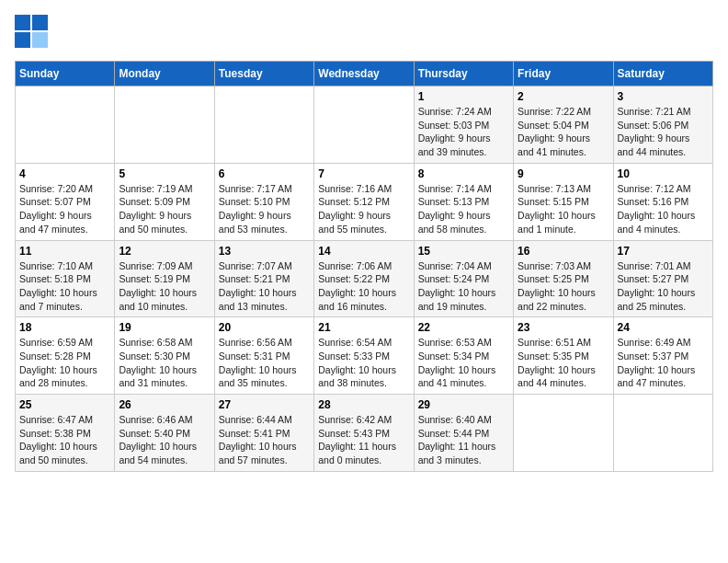  Describe the element at coordinates (265, 327) in the screenshot. I see `day-number: 20` at that location.